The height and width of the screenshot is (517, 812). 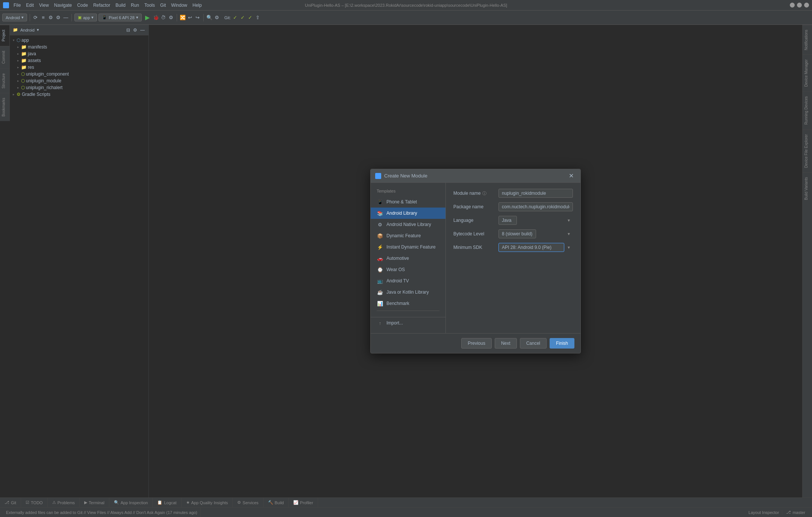 I want to click on services-tab: ⚙ Services, so click(x=248, y=502).